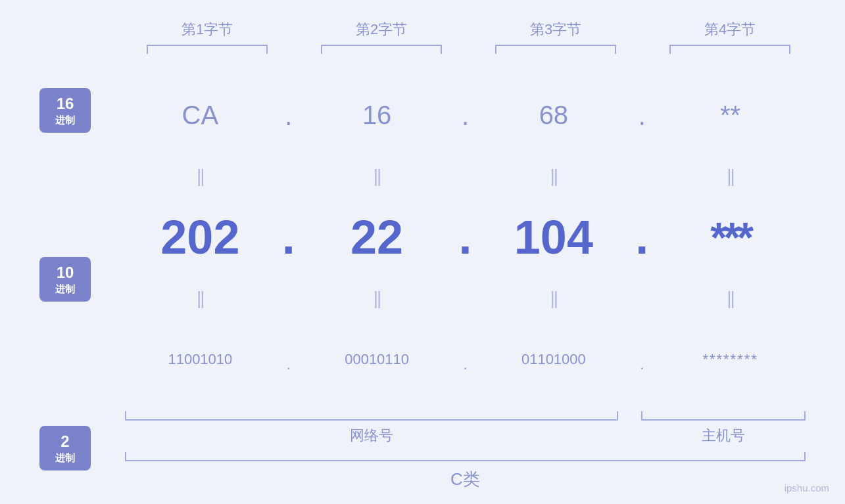  Describe the element at coordinates (554, 298) in the screenshot. I see `sep-2-3: ||` at that location.